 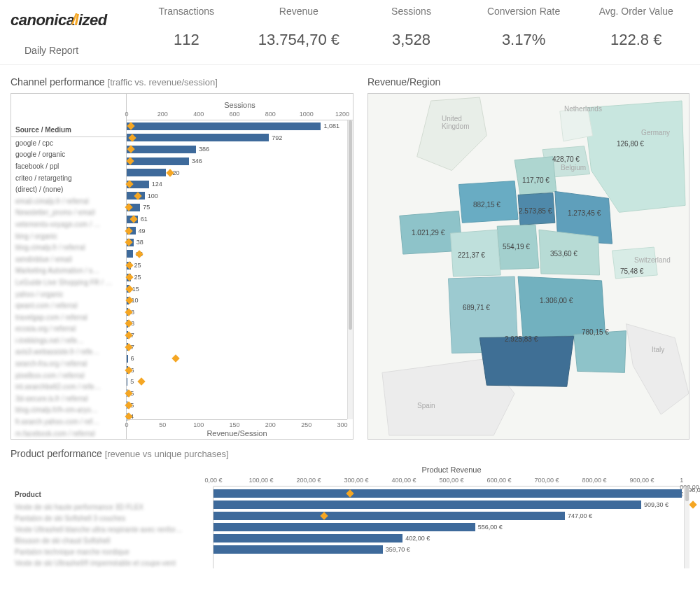 What do you see at coordinates (69, 340) in the screenshot?
I see `channel-label: i-trekkings.net / refe…` at bounding box center [69, 340].